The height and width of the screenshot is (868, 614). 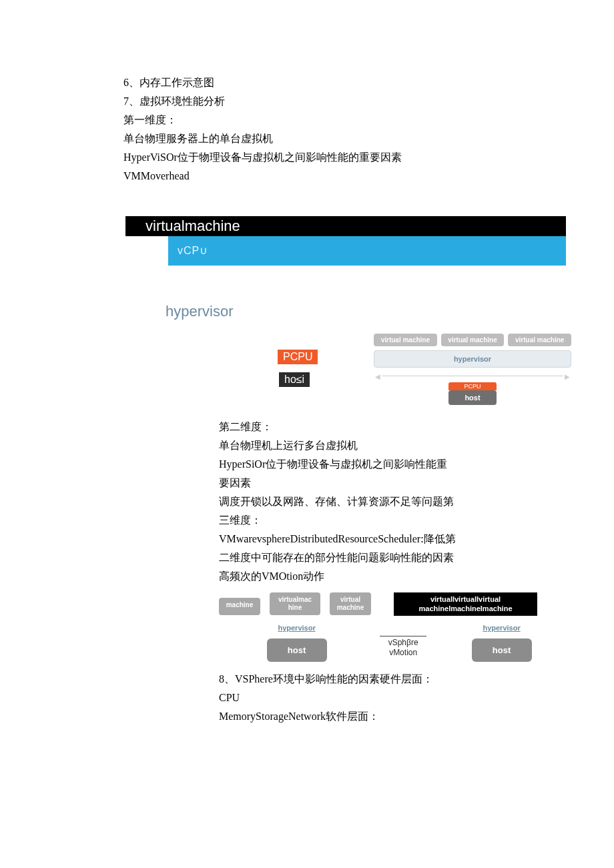 What do you see at coordinates (416, 698) in the screenshot?
I see `footer-line-cpu: CPU` at bounding box center [416, 698].